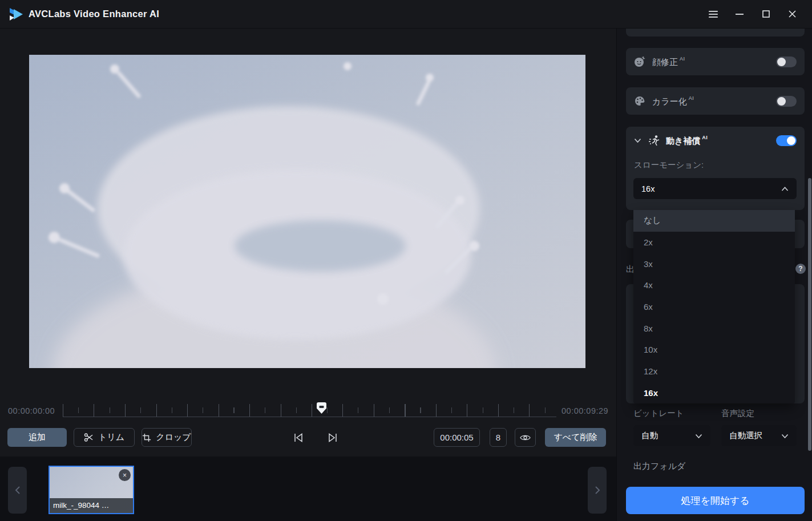 This screenshot has height=521, width=812. I want to click on skip-end-icon, so click(333, 438).